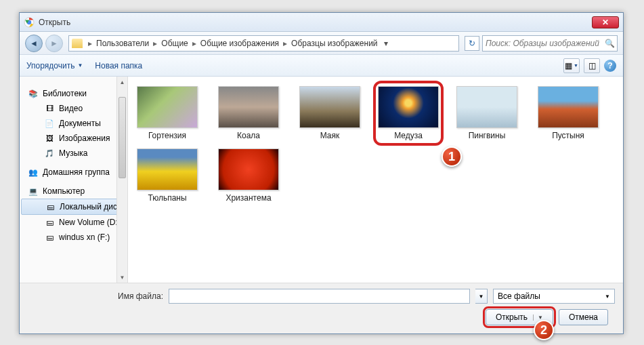  What do you see at coordinates (569, 66) in the screenshot?
I see `thumbnails-icon: ▦` at bounding box center [569, 66].